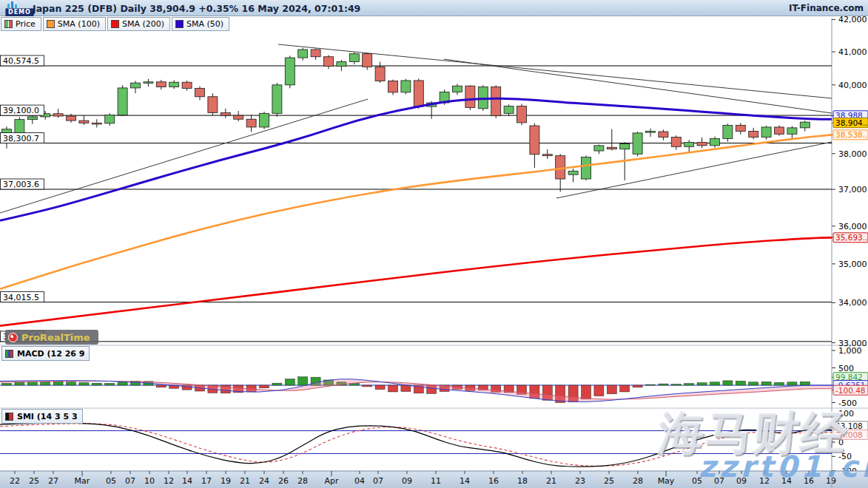  Describe the element at coordinates (847, 368) in the screenshot. I see `svg-text: 500` at that location.